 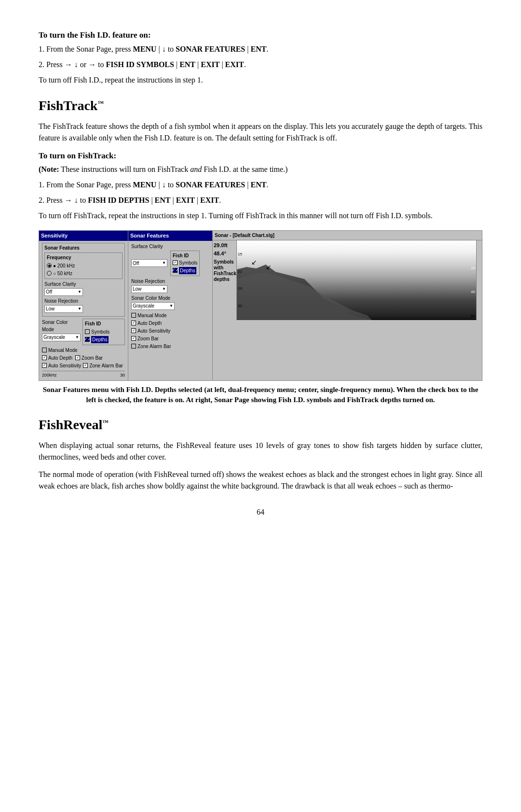 What do you see at coordinates (177, 65) in the screenshot?
I see `step2-sep1: |` at bounding box center [177, 65].